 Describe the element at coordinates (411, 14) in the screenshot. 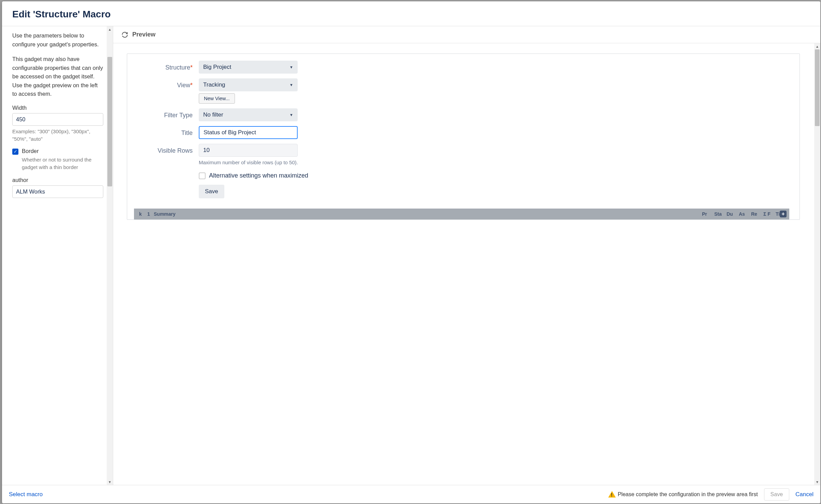

I see `dialog-header: Edit 'Structure' Macro` at that location.